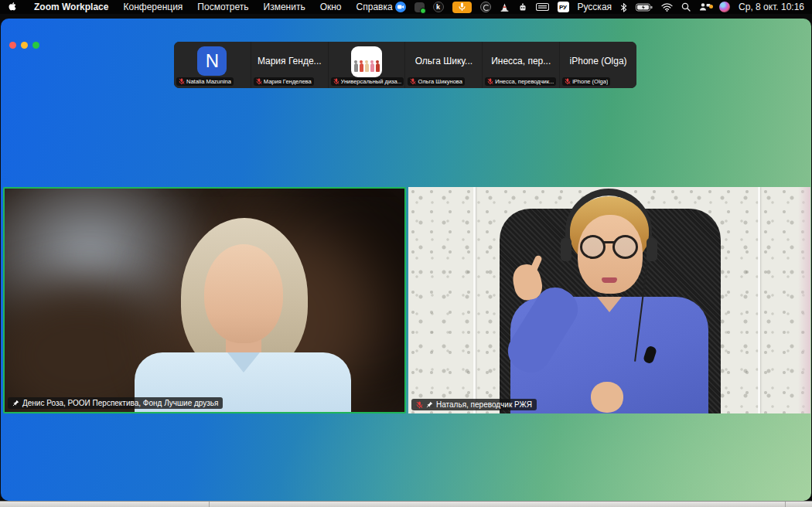 This screenshot has width=812, height=507. What do you see at coordinates (121, 403) in the screenshot?
I see `video-participant-name: Денис Роза, РООИ Перспектива, Фонд Лучши…` at bounding box center [121, 403].